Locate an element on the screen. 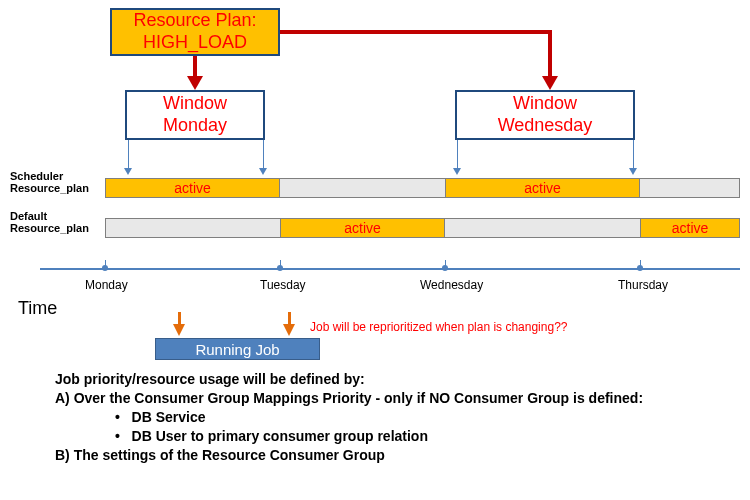 Image resolution: width=750 pixels, height=500 pixels. ww-line1: Window is located at coordinates (545, 103).